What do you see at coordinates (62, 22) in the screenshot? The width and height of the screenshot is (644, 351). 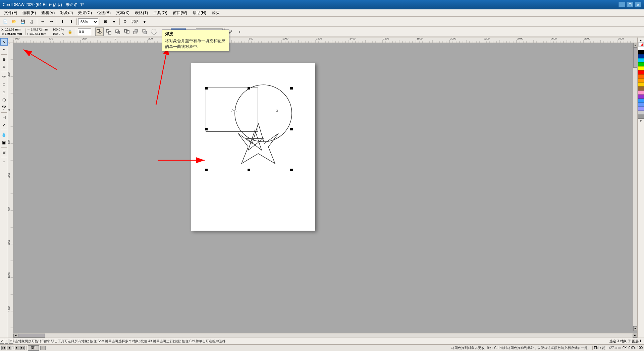 I see `import-btn: ⬇` at bounding box center [62, 22].